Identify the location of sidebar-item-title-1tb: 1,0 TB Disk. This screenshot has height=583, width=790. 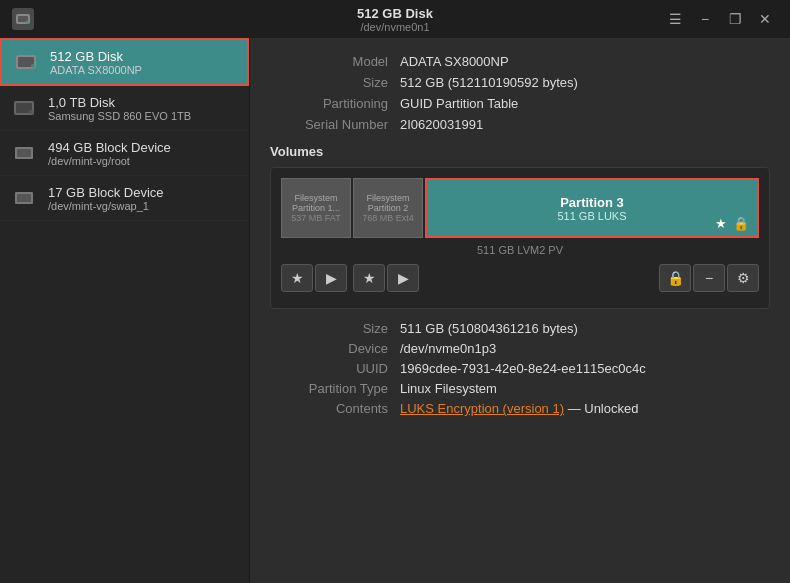
(120, 102).